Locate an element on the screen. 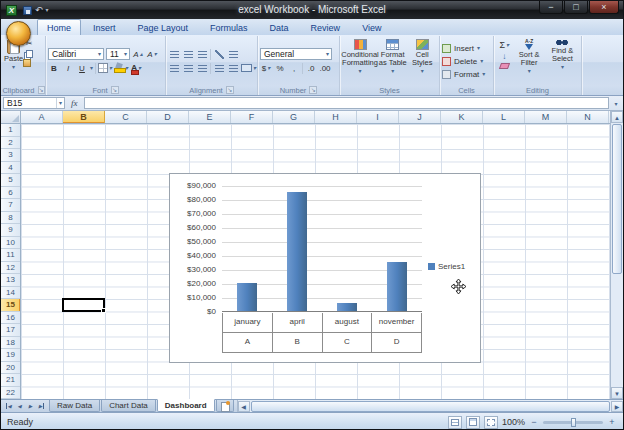  save-icon is located at coordinates (28, 10).